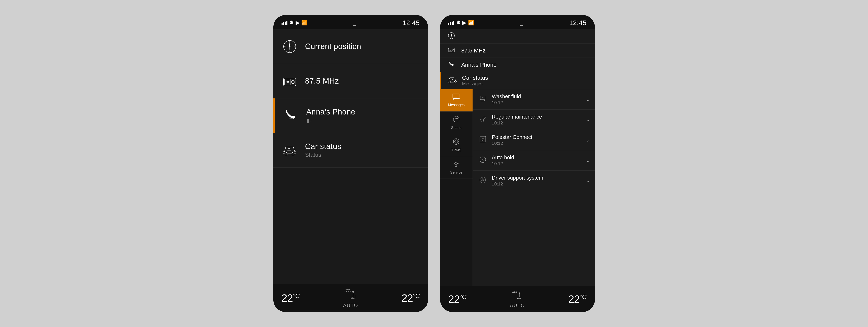 The height and width of the screenshot is (327, 868). Describe the element at coordinates (537, 178) in the screenshot. I see `driver-support-title: Driver support system` at that location.